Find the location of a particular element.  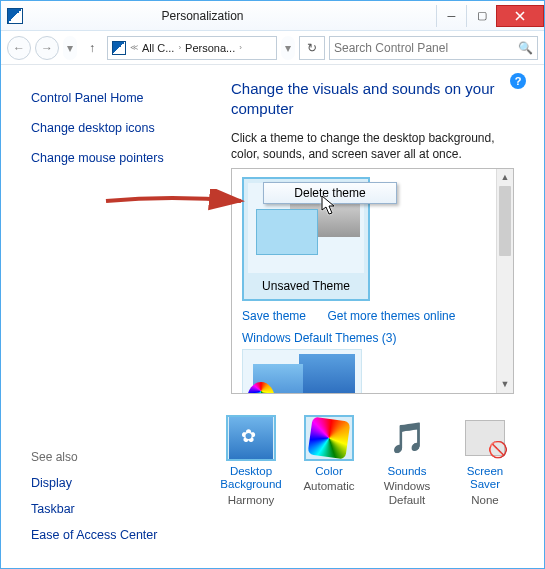

up-button: ↑ is located at coordinates (92, 48).